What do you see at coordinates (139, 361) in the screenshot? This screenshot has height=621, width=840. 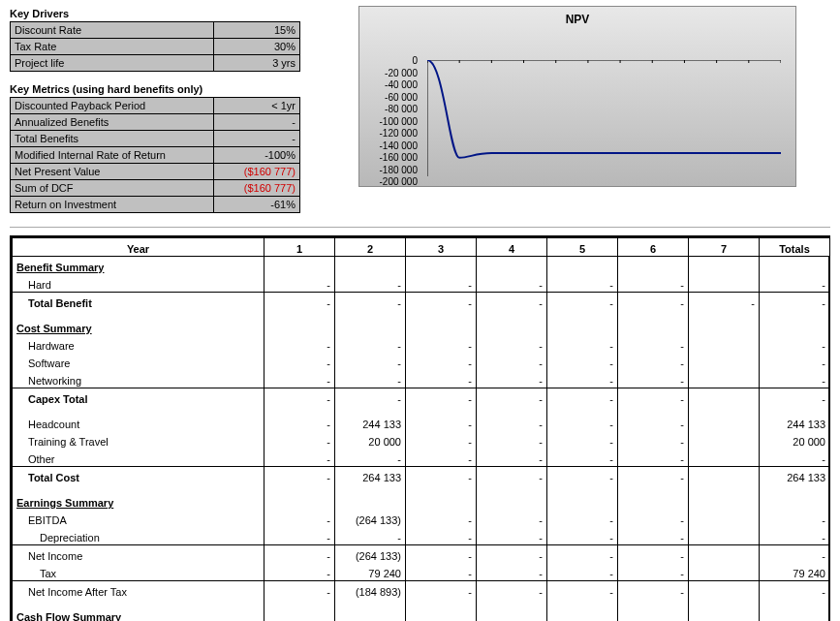 I see `row-label: Software` at bounding box center [139, 361].